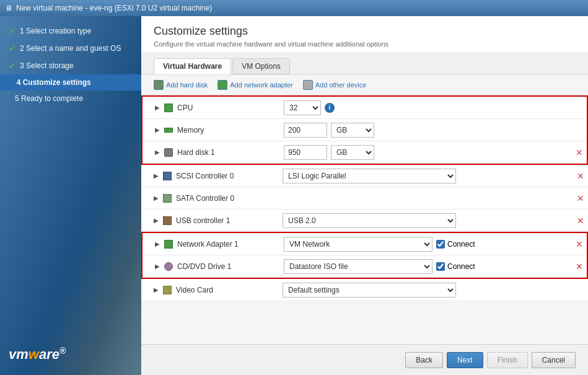 The width and height of the screenshot is (588, 375). What do you see at coordinates (156, 176) in the screenshot?
I see `scsi-expand-arrow: ▶` at bounding box center [156, 176].